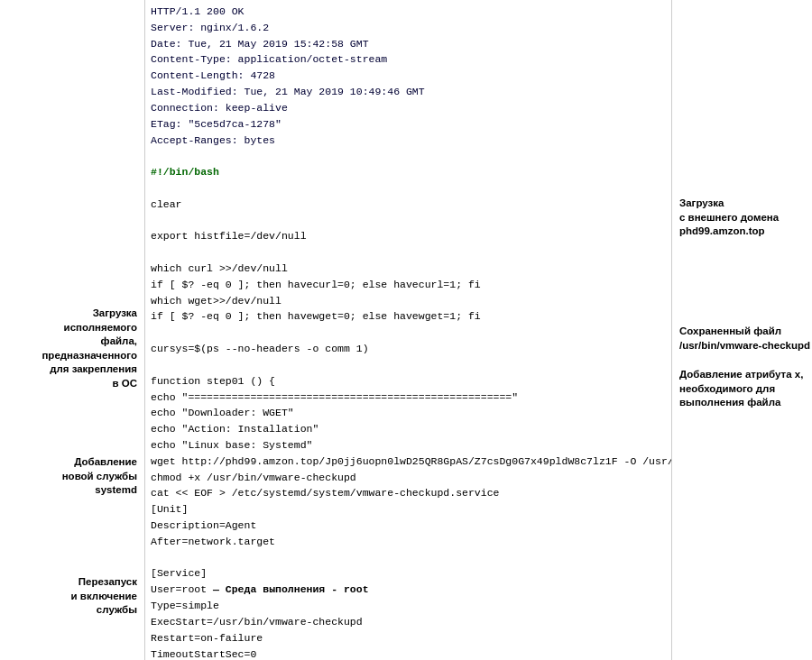 The image size is (812, 660). I want to click on code-line: After=network.target, so click(408, 542).